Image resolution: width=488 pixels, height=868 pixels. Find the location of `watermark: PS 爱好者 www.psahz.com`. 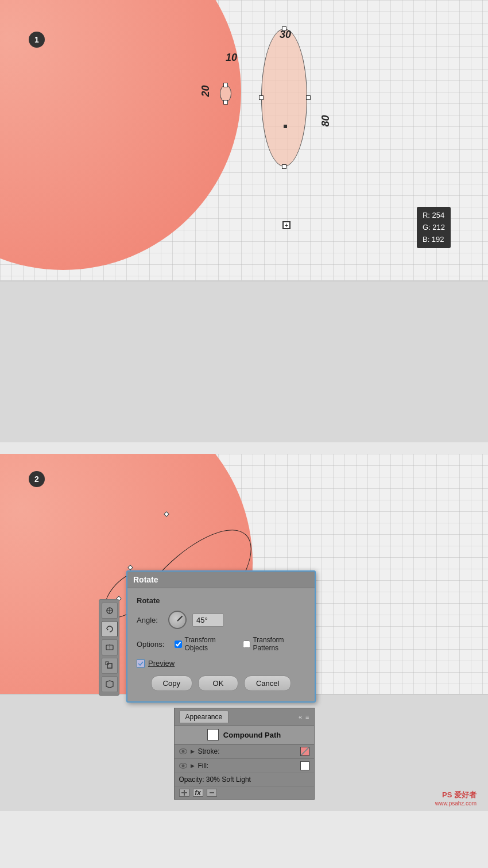

watermark: PS 爱好者 www.psahz.com is located at coordinates (456, 798).